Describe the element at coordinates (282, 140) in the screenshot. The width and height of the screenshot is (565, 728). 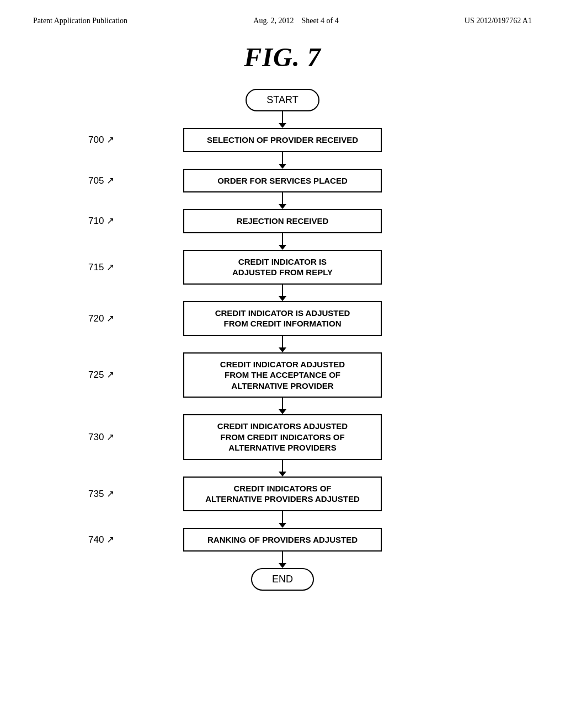
I see `step-700: SELECTION OF PROVIDER RECEIVED` at that location.